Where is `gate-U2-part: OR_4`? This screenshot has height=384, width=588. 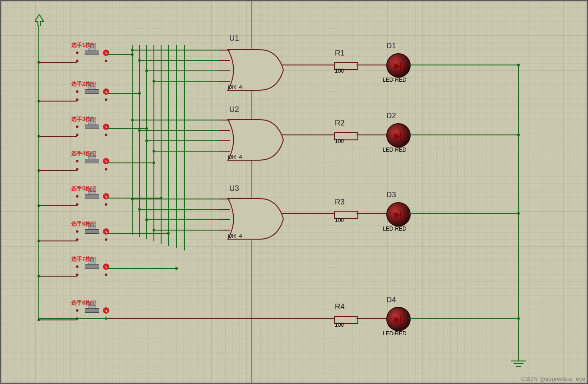 gate-U2-part: OR_4 is located at coordinates (235, 157).